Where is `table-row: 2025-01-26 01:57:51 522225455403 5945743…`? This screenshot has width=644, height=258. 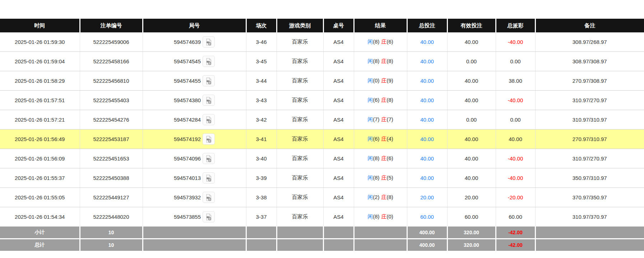
table-row: 2025-01-26 01:57:51 522225455403 5945743… is located at coordinates (322, 100).